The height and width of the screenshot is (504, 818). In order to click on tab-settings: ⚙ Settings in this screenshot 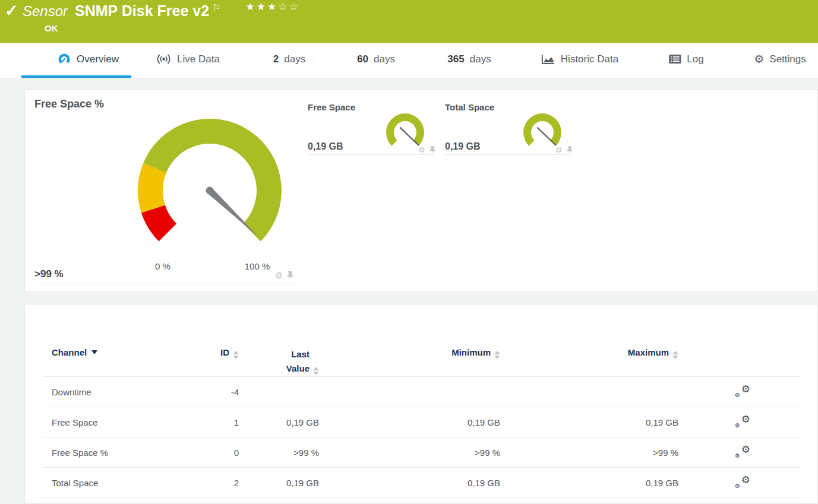, I will do `click(779, 59)`.